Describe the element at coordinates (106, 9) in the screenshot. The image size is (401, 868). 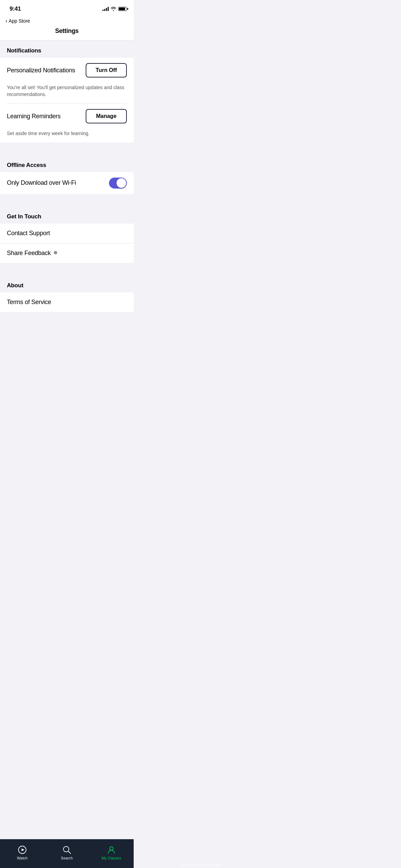
I see `signal-icon` at that location.